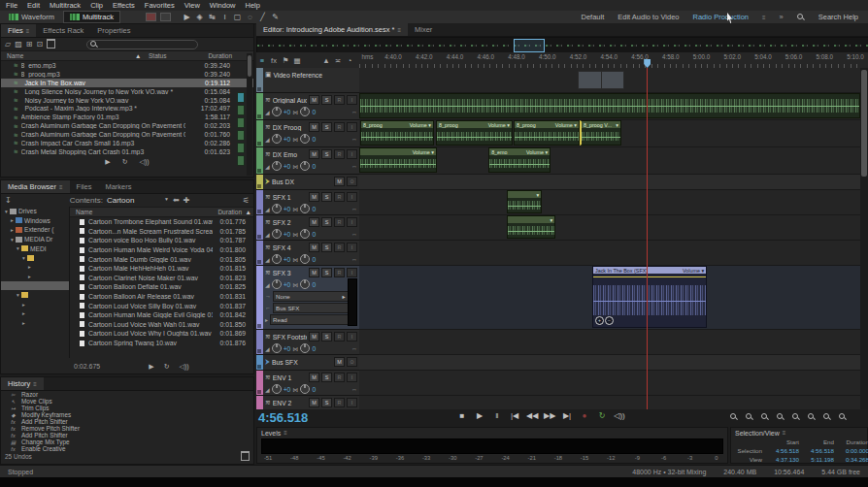 This screenshot has width=868, height=487. What do you see at coordinates (35, 240) in the screenshot?
I see `tree-item-media-dr: ▾MEDIA Dr` at bounding box center [35, 240].